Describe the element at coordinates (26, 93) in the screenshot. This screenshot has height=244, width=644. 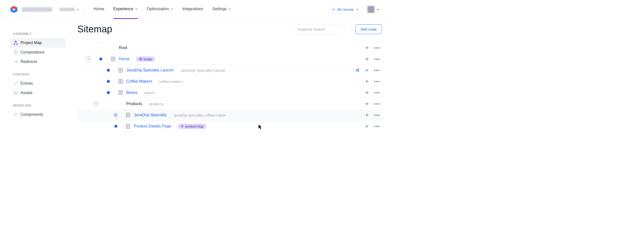
I see `sidebar-item-label: Assets` at that location.